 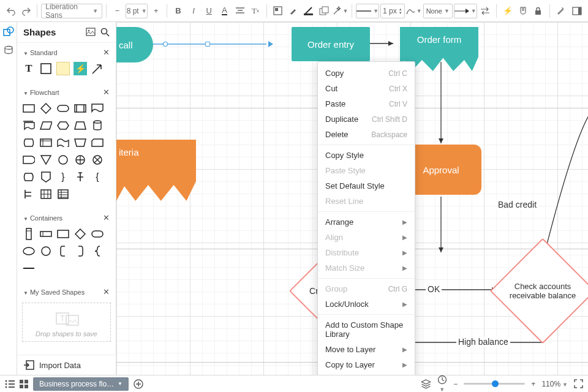 I want to click on section-standard: ▼Standard✕, so click(x=66, y=53).